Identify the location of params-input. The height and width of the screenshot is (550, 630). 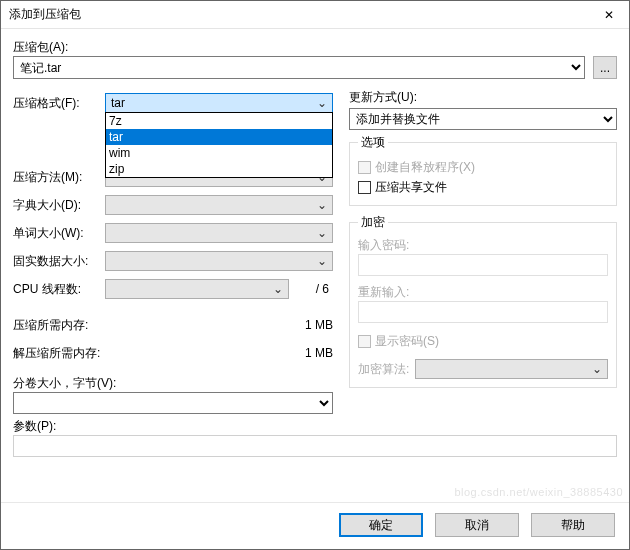
(315, 446).